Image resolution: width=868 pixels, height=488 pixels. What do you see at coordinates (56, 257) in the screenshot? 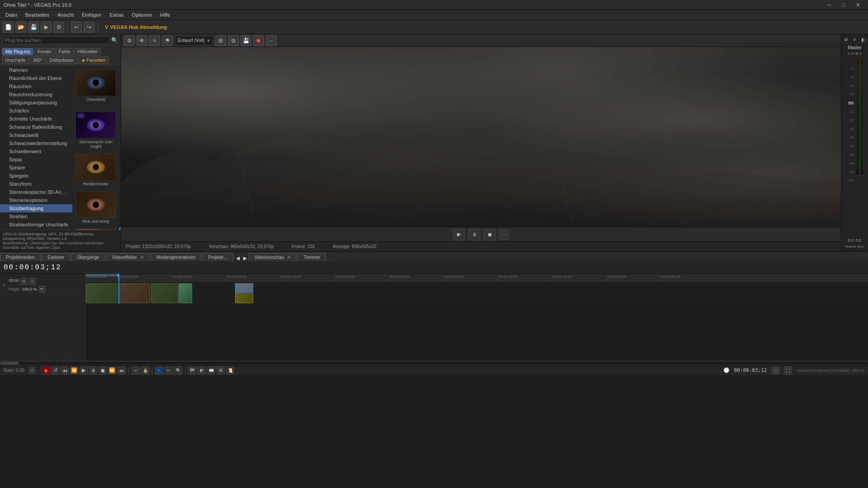
I see `tab-explorer: Explorer` at bounding box center [56, 257].